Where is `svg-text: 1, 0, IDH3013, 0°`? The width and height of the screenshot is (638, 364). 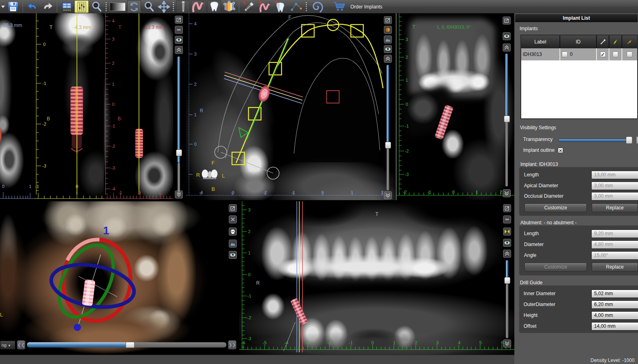
svg-text: 1, 0, IDH3013, 0° is located at coordinates (454, 27).